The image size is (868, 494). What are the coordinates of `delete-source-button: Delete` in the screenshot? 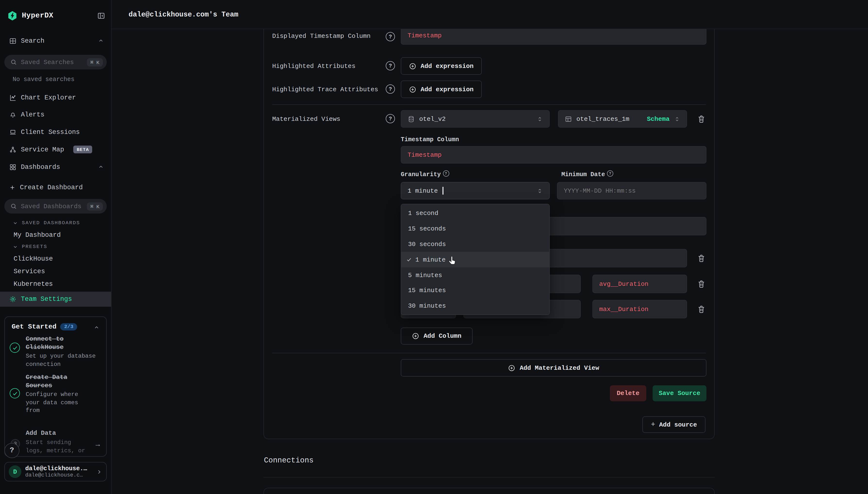 It's located at (628, 394).